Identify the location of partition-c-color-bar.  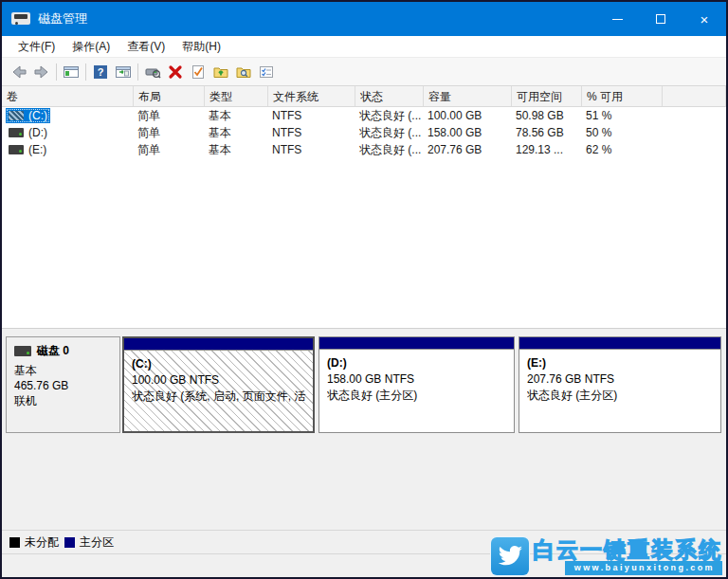
(218, 345).